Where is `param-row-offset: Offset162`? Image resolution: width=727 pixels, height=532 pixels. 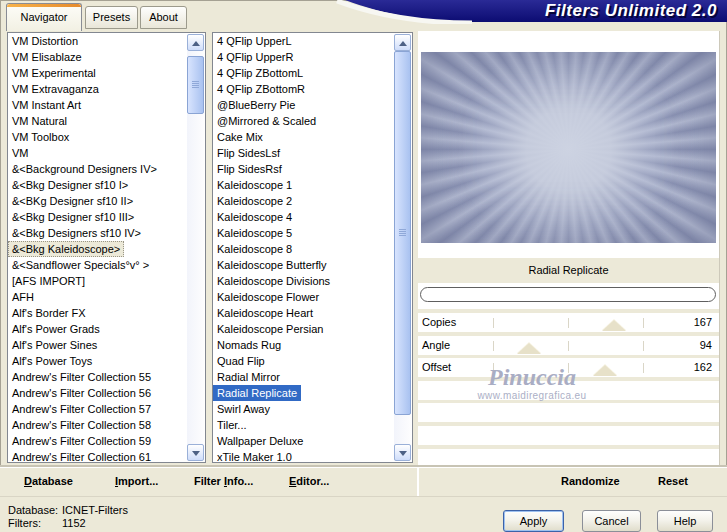
param-row-offset: Offset162 is located at coordinates (568, 368).